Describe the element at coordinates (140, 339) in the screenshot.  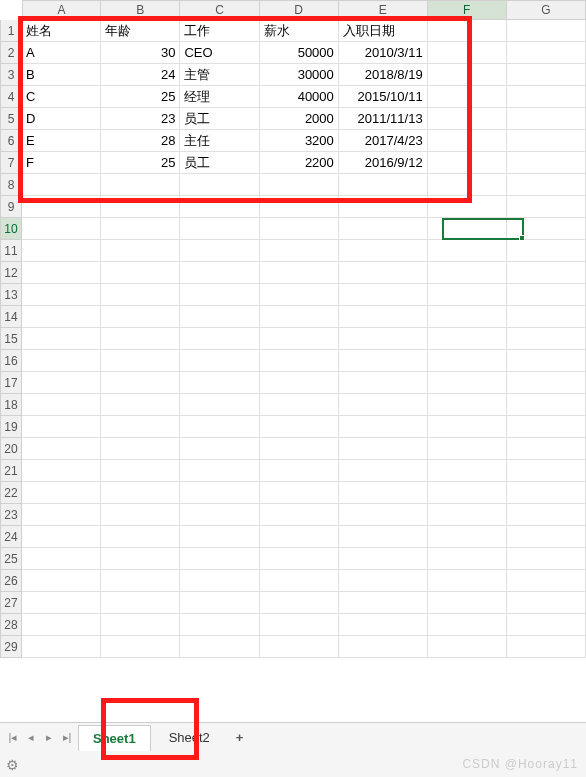
I see `cell-B15` at that location.